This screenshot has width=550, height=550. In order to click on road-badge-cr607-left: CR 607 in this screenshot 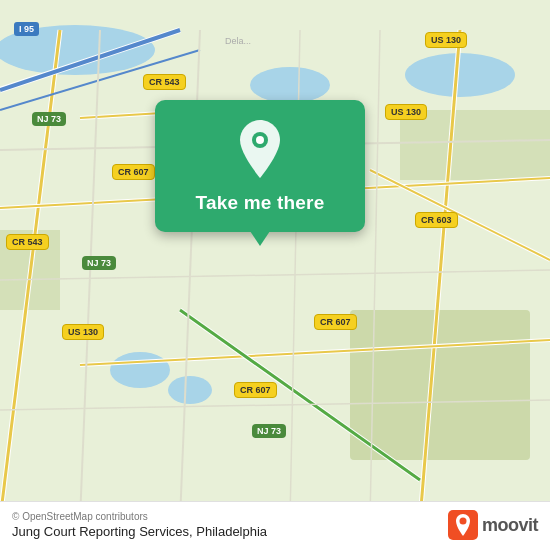, I will do `click(134, 172)`.